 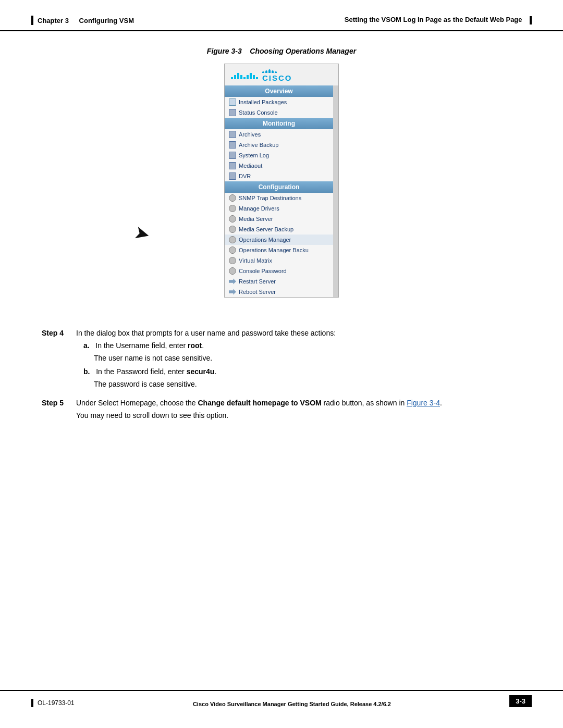 I want to click on nav-dvr: DVR, so click(x=279, y=176).